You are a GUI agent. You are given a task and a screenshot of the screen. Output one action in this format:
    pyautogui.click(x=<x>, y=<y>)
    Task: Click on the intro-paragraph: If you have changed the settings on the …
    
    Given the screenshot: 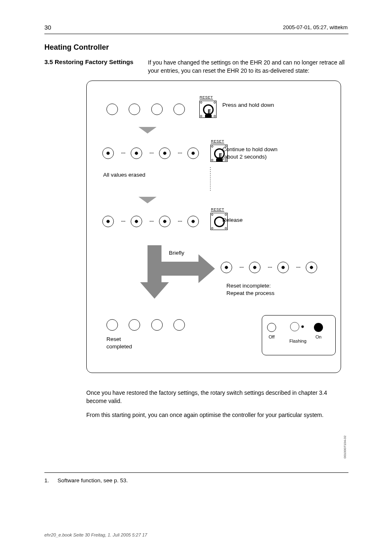 What is the action you would take?
    pyautogui.click(x=249, y=67)
    